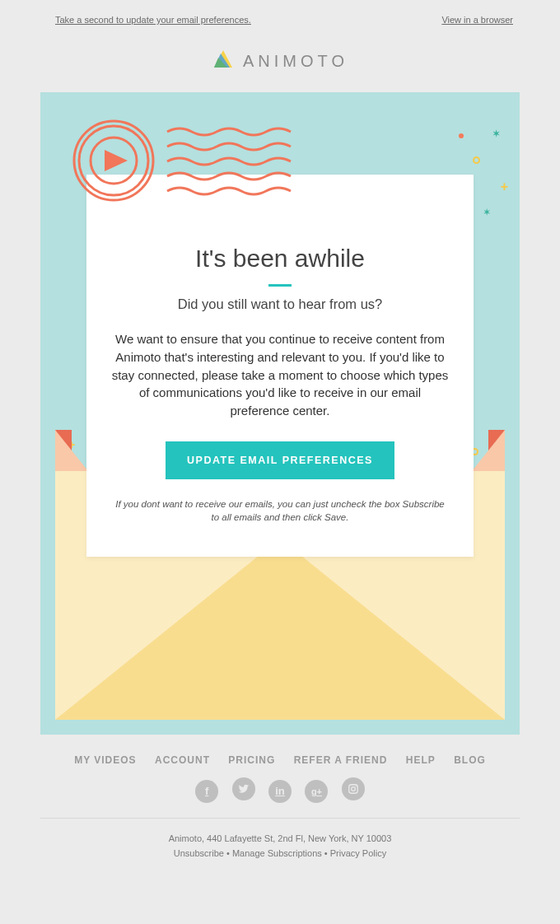 This screenshot has height=924, width=560. I want to click on brand-name: ANIMOTO, so click(296, 61).